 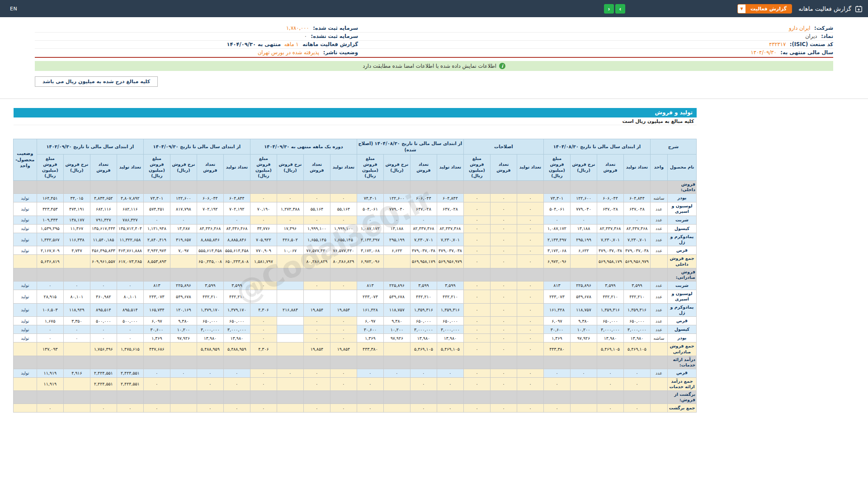 What do you see at coordinates (156, 349) in the screenshot?
I see `value-cell: ۴۴۷,۶۸۶` at bounding box center [156, 349].